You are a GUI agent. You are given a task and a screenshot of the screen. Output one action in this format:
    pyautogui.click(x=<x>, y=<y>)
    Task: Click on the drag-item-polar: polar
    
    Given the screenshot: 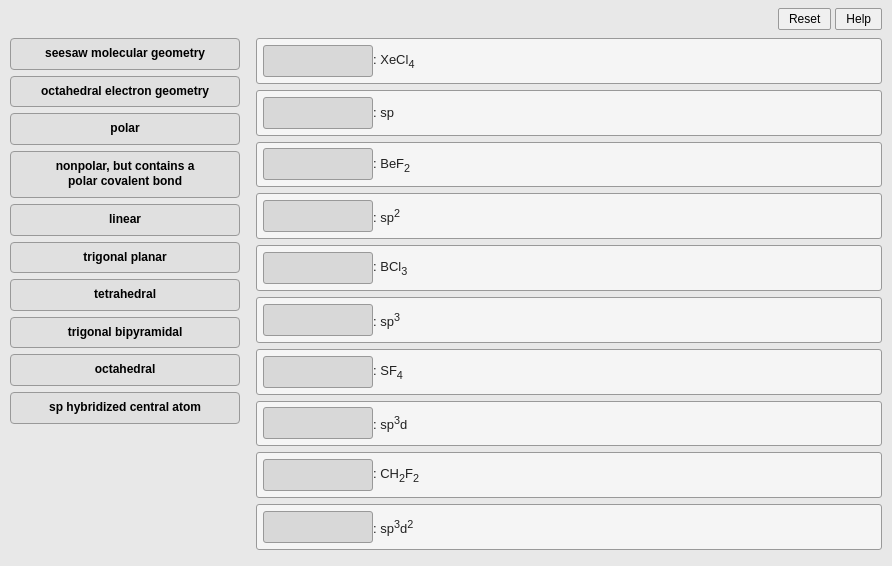 What is the action you would take?
    pyautogui.click(x=125, y=129)
    